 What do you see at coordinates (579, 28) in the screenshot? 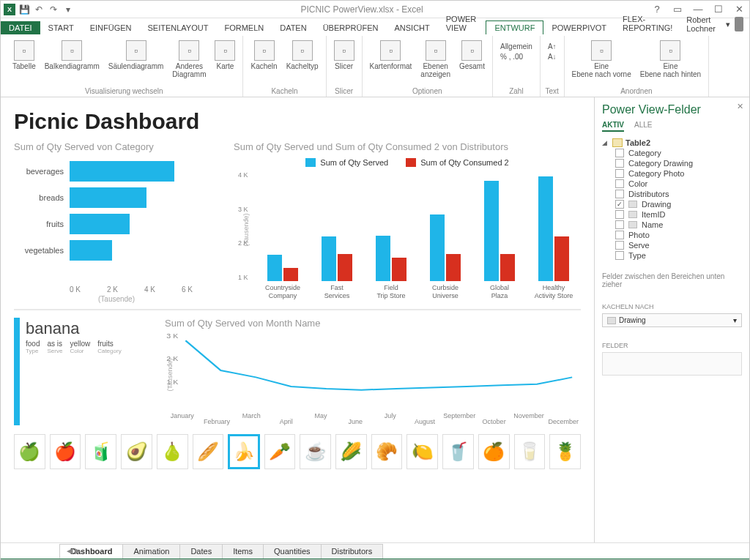
I see `tab-powerpivot: POWERPIVOT` at bounding box center [579, 28].